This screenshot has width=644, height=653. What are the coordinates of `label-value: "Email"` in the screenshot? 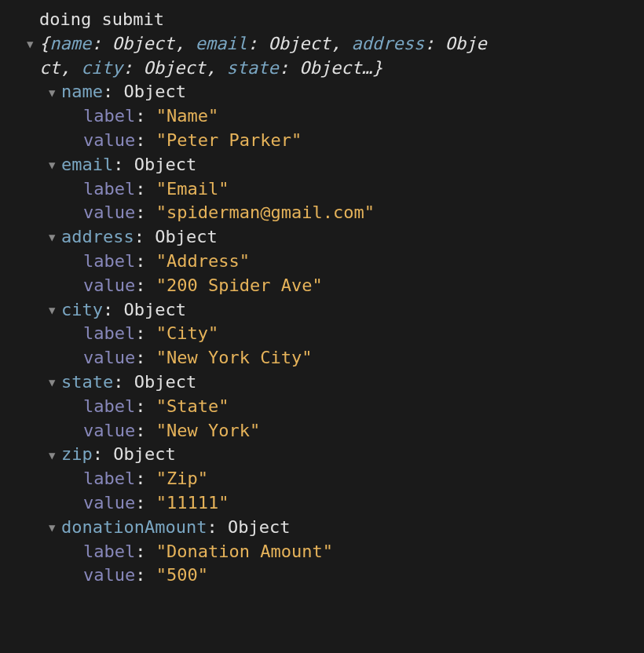 It's located at (193, 188).